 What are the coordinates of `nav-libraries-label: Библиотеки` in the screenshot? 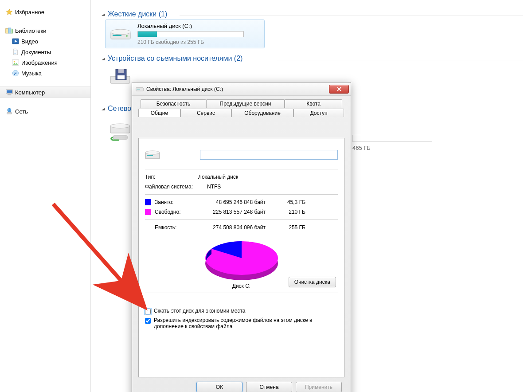 It's located at (31, 31).